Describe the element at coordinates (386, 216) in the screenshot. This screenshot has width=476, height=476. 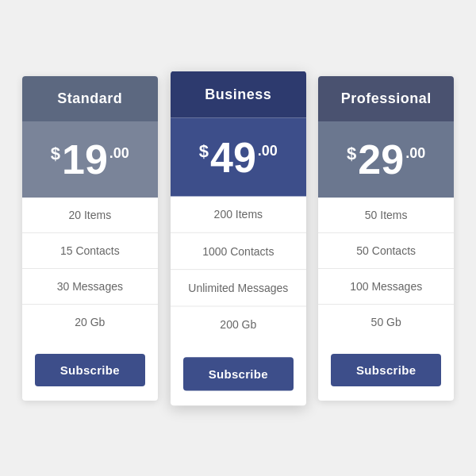
I see `plan-professional-feature-0: 50 Items` at that location.